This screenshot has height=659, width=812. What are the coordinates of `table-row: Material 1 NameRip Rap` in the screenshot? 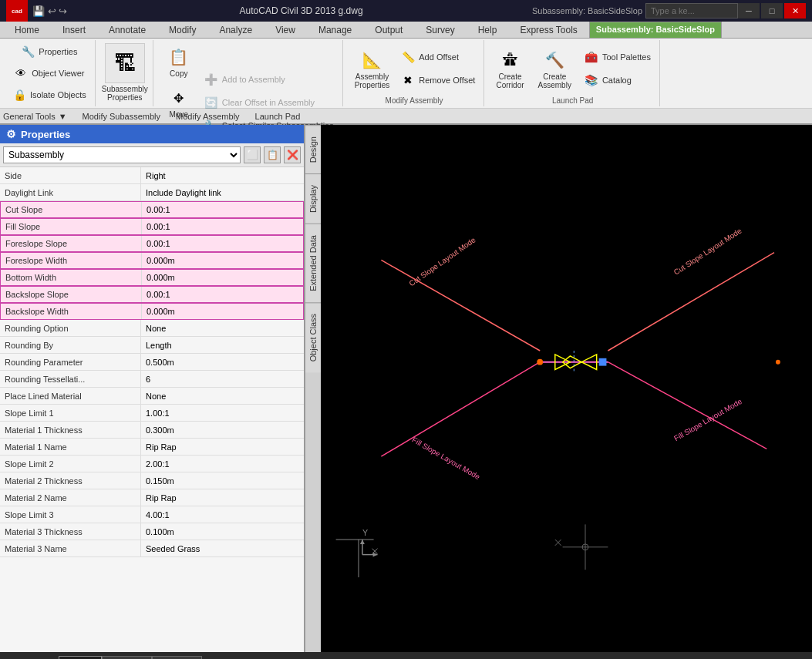 It's located at (152, 447).